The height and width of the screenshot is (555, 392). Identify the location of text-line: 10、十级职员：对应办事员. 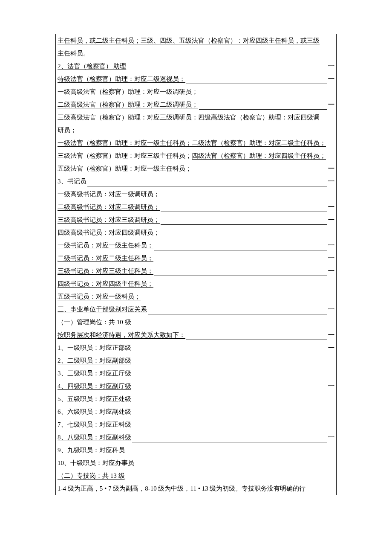
(196, 463).